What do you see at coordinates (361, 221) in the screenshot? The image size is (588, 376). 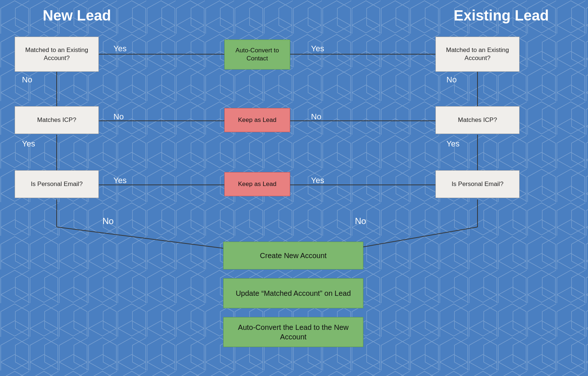 I see `no-label-bottom-right: No` at bounding box center [361, 221].